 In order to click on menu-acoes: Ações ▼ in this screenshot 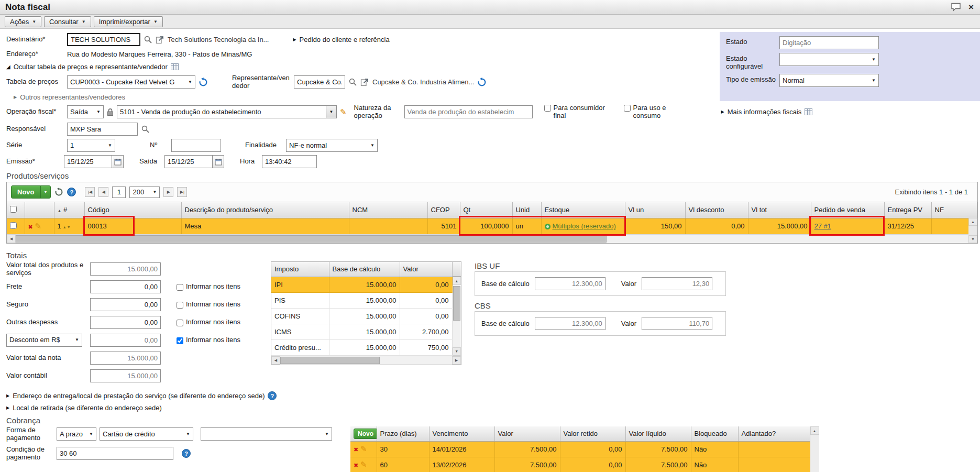, I will do `click(23, 22)`.